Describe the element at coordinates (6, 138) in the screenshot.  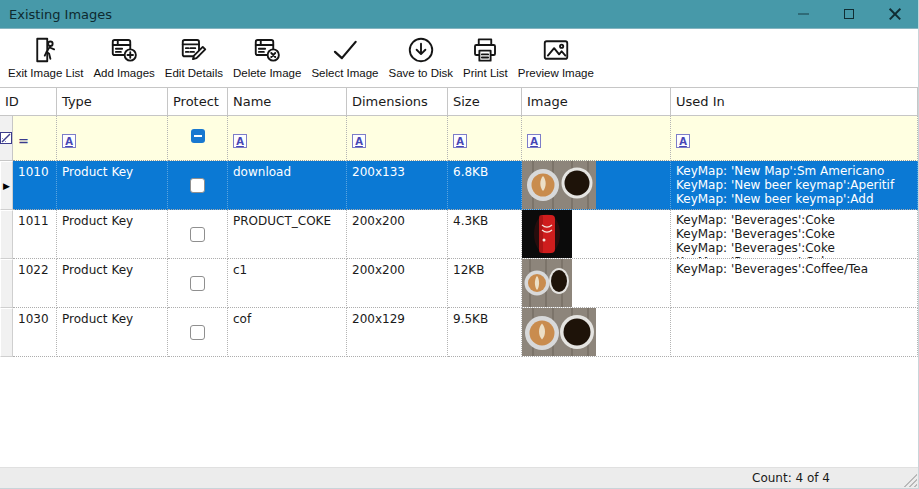
I see `edit-filter-icon` at that location.